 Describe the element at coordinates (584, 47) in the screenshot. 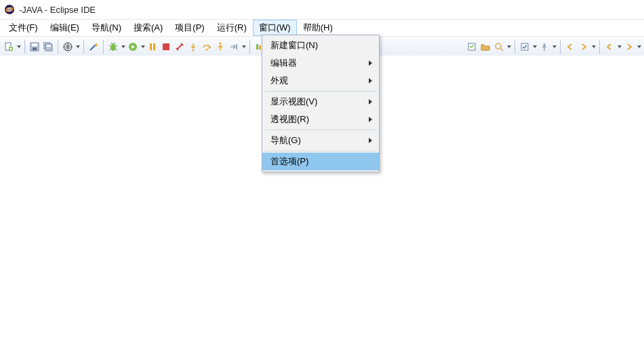

I see `nav-forward-icon` at that location.